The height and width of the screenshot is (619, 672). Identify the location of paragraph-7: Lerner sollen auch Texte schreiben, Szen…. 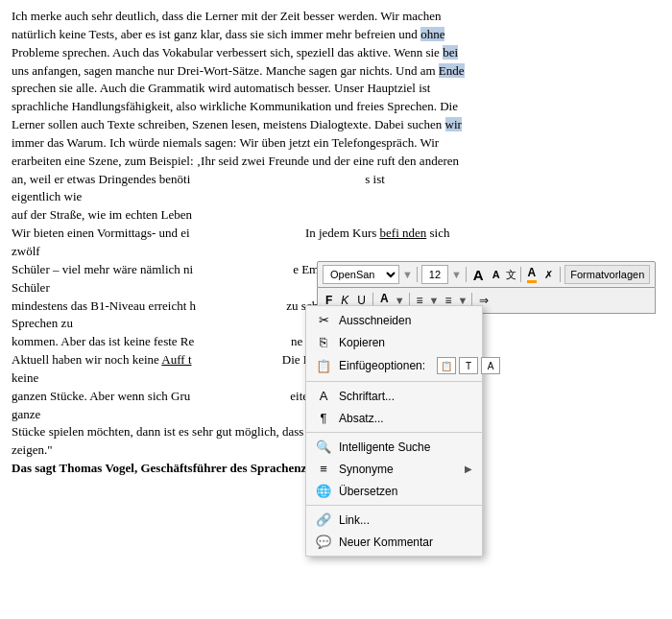
(336, 125).